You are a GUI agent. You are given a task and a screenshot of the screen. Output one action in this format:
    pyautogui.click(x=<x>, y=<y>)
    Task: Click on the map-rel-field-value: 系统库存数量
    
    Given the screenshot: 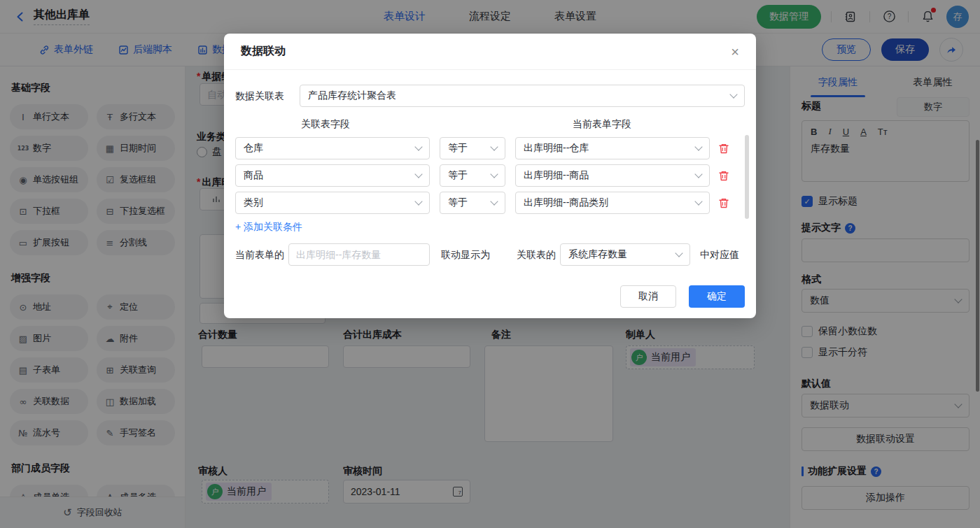 What is the action you would take?
    pyautogui.click(x=598, y=255)
    